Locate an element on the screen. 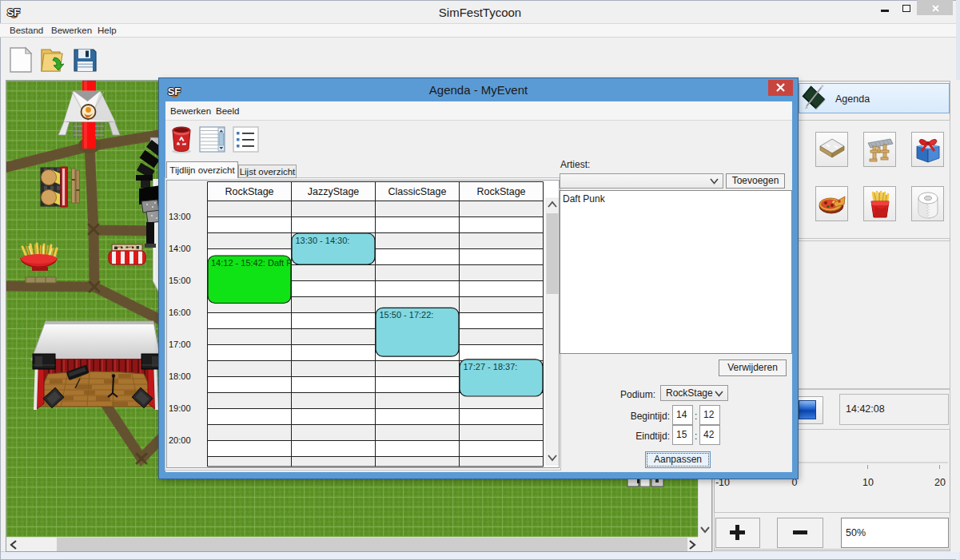 Image resolution: width=960 pixels, height=560 pixels. svg-text: 15:50 - 17:22: is located at coordinates (407, 315).